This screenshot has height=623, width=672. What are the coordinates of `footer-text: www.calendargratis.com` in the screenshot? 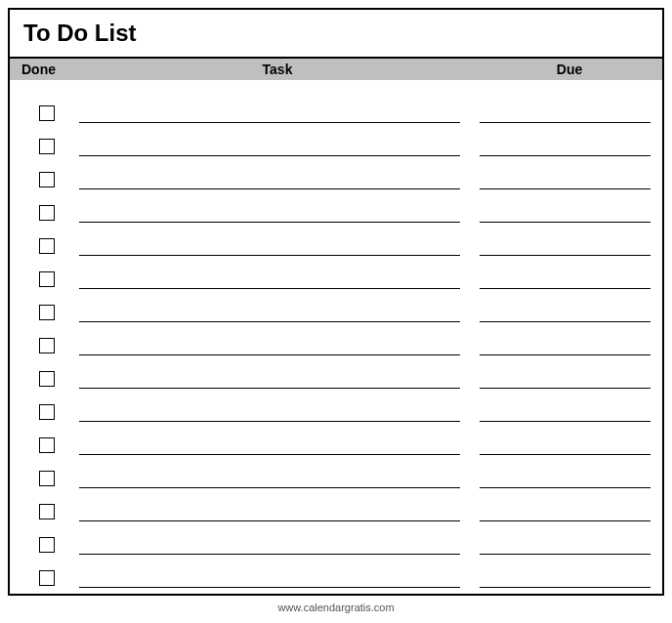 It's located at (336, 604).